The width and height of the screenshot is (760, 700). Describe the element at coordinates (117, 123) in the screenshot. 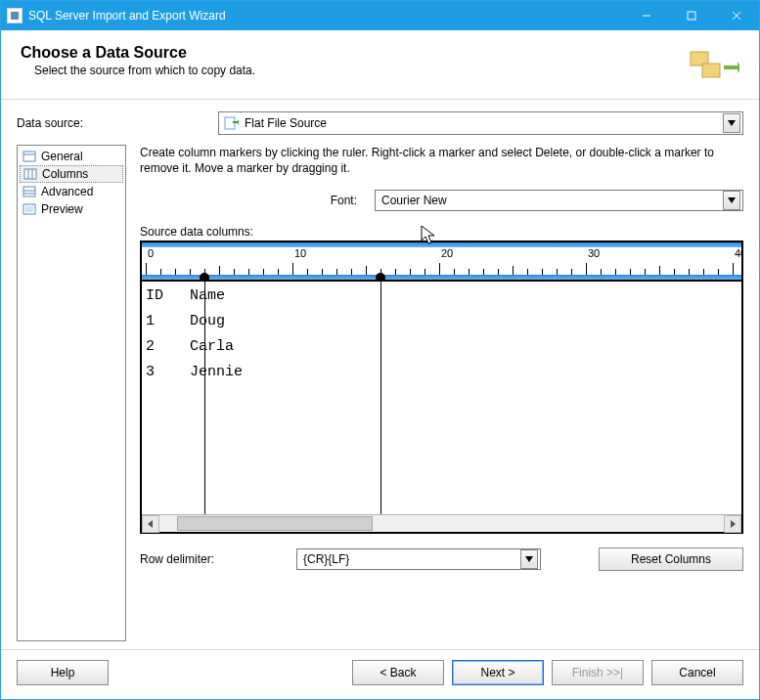

I see `data-source-label: Data source:` at that location.